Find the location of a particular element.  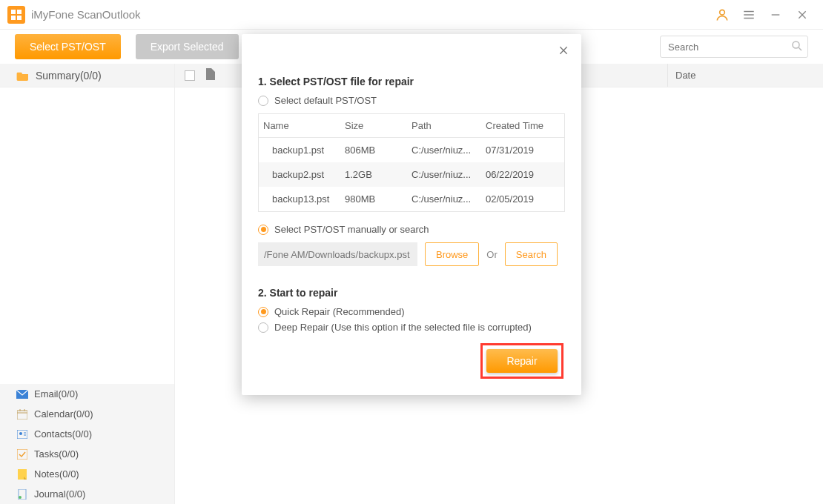

table-row: backup2.pst 1.2GB C:/user/niuz... 06/22/… is located at coordinates (412, 175).